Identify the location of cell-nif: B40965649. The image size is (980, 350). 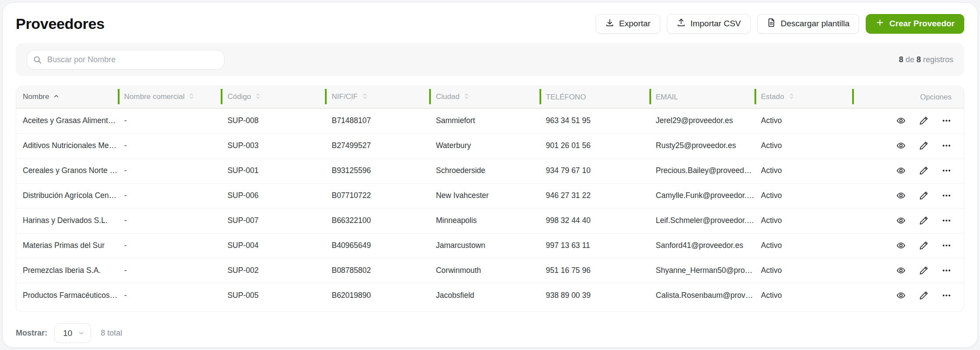
(377, 245).